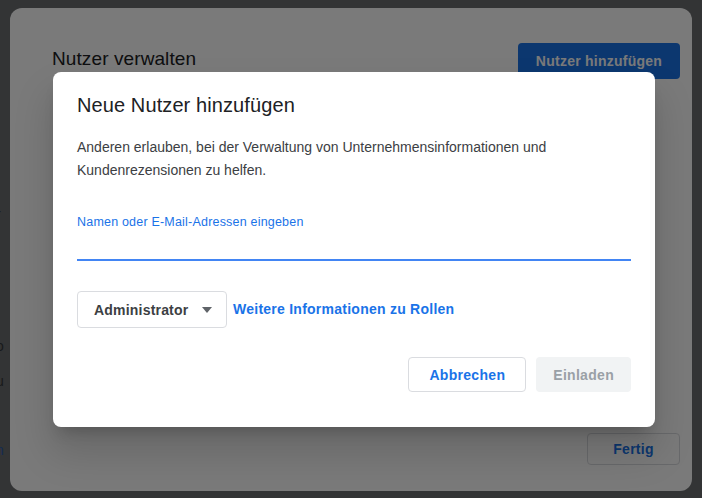 This screenshot has height=498, width=702. Describe the element at coordinates (337, 159) in the screenshot. I see `dialog-description: Anderen erlauben, bei der Verwaltung von…` at that location.